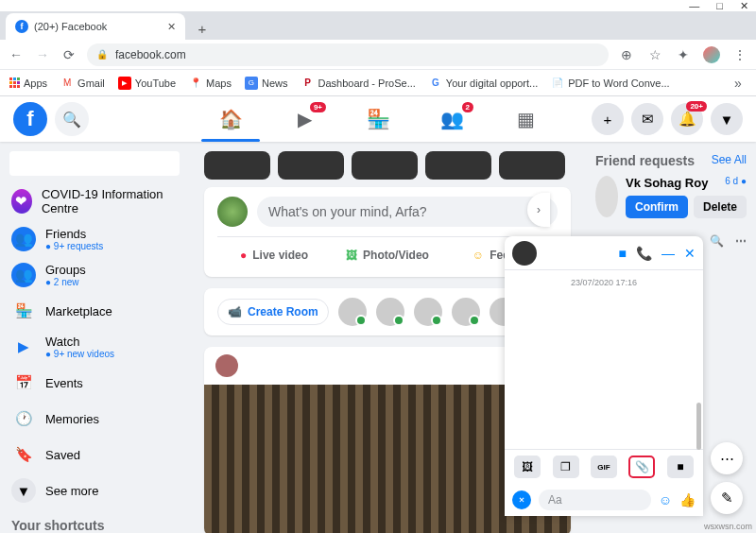 This screenshot has width=756, height=533. What do you see at coordinates (172, 26) in the screenshot?
I see `tab-close-icon: ✕` at bounding box center [172, 26].